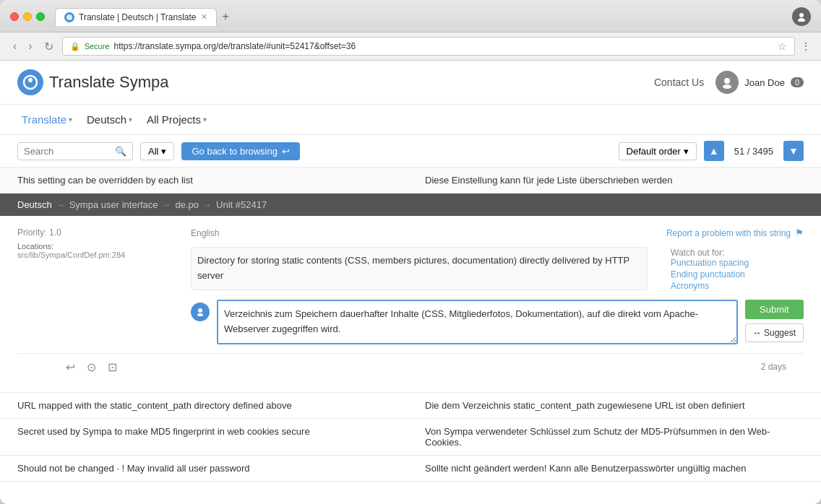 The width and height of the screenshot is (821, 504). What do you see at coordinates (658, 152) in the screenshot?
I see `order-select: Default order ▾` at bounding box center [658, 152].